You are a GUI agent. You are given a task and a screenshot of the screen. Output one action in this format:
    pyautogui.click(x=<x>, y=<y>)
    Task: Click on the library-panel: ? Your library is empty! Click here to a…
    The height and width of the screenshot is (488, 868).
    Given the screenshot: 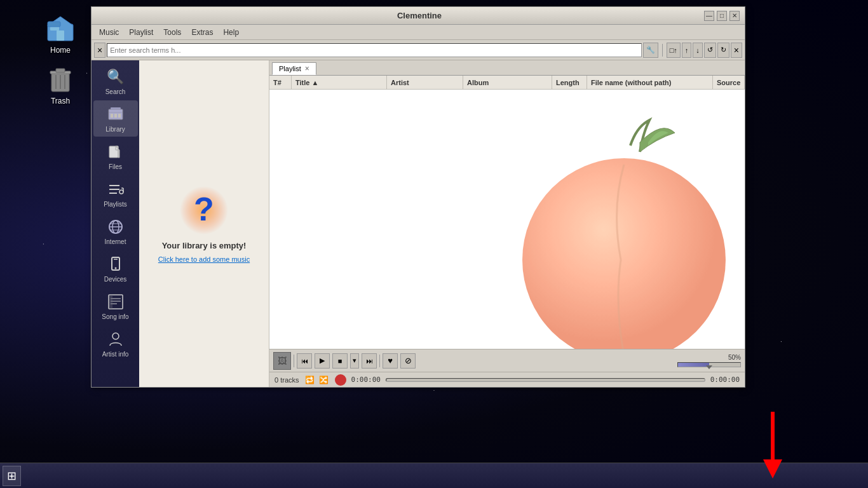 What is the action you would take?
    pyautogui.click(x=205, y=224)
    